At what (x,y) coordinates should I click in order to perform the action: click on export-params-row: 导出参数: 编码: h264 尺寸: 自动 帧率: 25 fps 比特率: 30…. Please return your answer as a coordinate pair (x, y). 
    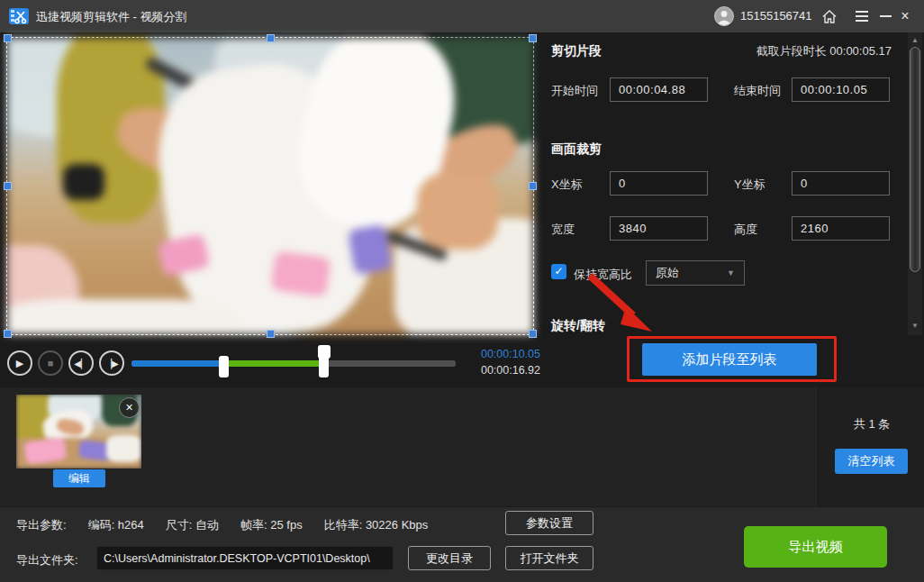
    Looking at the image, I should click on (222, 525).